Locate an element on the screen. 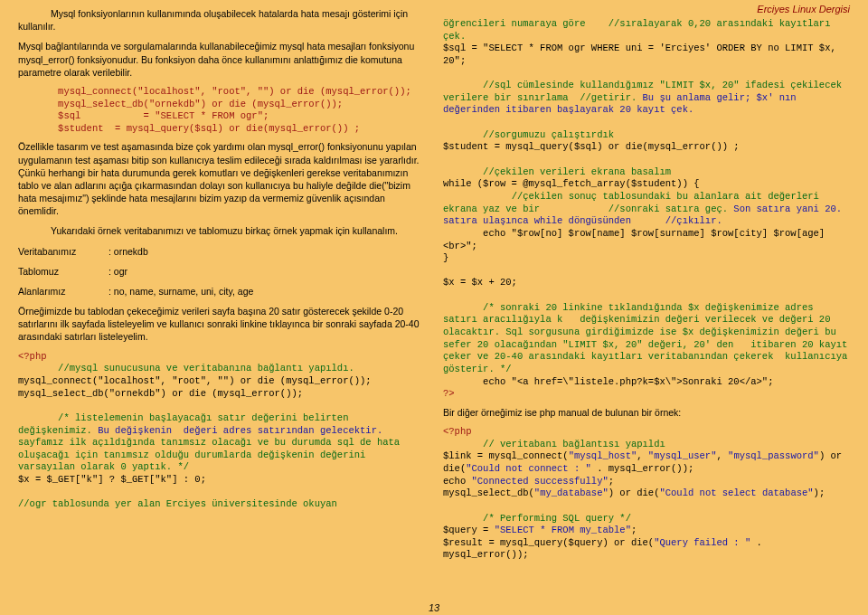 The width and height of the screenshot is (868, 615). para-intro-1: Mysql fonksiyonlarının kullanımında oluş… is located at coordinates (222, 20).